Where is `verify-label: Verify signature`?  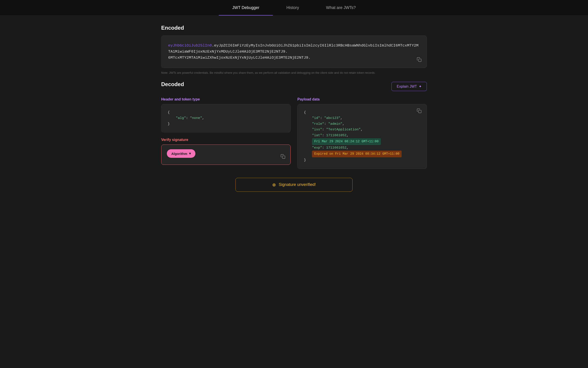 verify-label: Verify signature is located at coordinates (226, 140).